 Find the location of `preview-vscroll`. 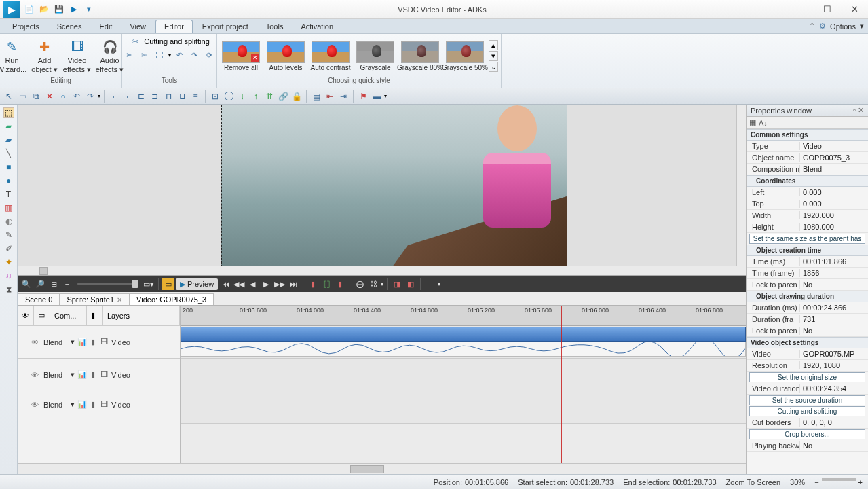

preview-vscroll is located at coordinates (741, 185).